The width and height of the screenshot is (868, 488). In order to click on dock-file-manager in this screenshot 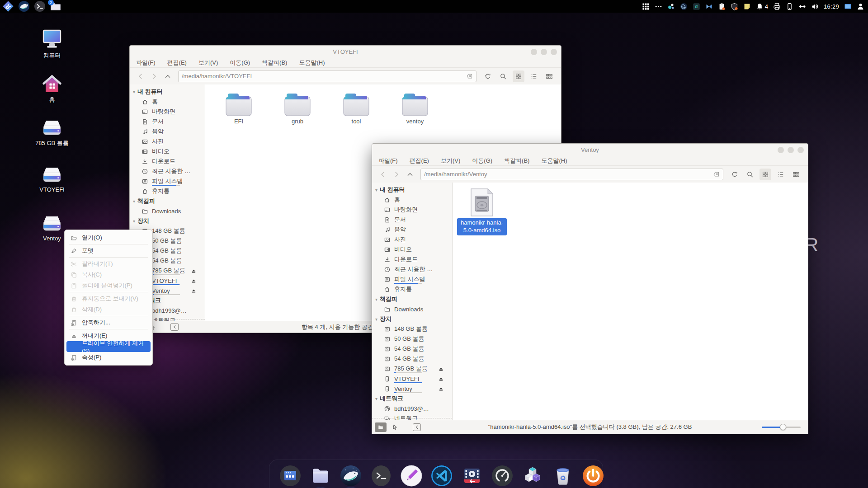, I will do `click(321, 476)`.